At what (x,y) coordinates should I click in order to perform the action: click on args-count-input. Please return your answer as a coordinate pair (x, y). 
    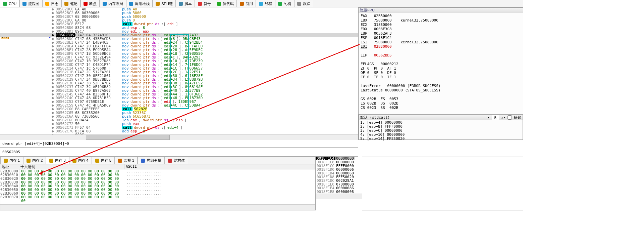
    Looking at the image, I should click on (495, 118).